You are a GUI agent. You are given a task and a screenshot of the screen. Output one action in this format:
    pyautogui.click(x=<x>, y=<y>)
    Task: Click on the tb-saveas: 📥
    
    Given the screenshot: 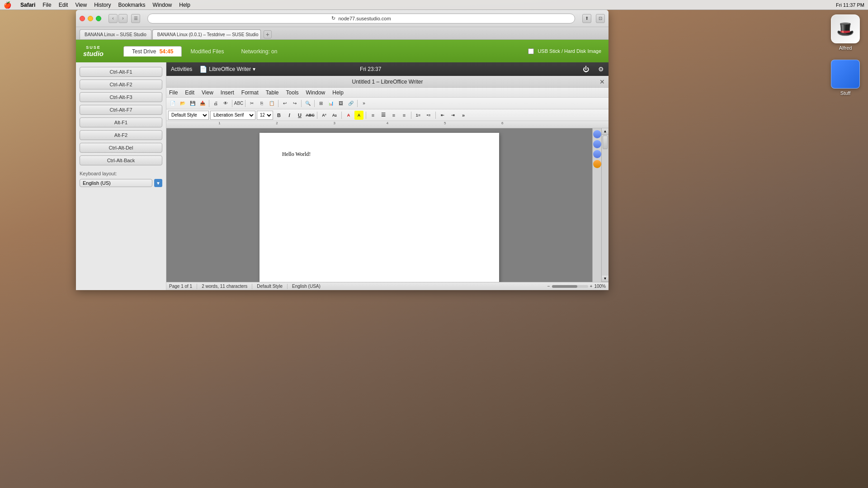 What is the action you would take?
    pyautogui.click(x=203, y=103)
    